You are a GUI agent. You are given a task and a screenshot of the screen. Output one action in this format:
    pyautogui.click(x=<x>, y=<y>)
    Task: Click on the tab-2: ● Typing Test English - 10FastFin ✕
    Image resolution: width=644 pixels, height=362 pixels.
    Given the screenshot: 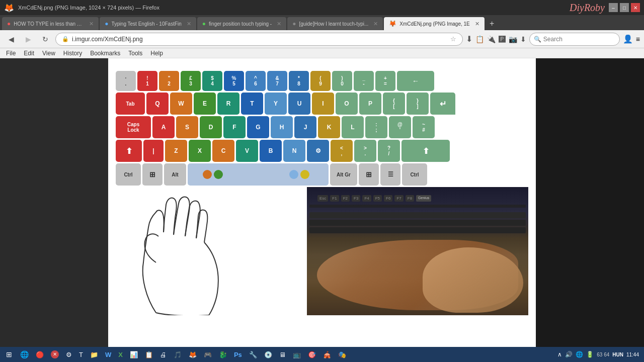 What is the action you would take?
    pyautogui.click(x=148, y=24)
    